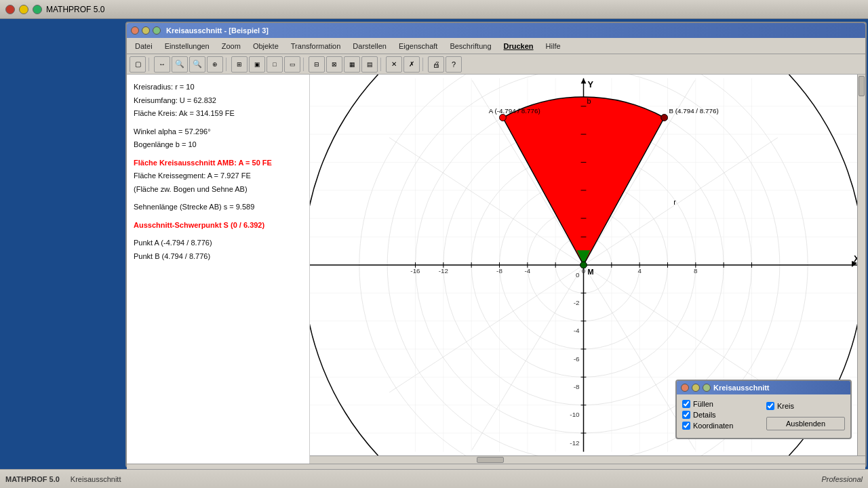 This screenshot has width=868, height=488. I want to click on koordinaten-label: Koordinaten, so click(713, 426).